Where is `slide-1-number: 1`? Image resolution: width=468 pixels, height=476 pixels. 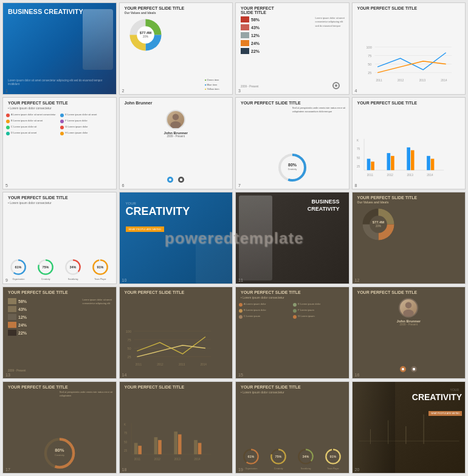
slide-1-number: 1 is located at coordinates (7, 91).